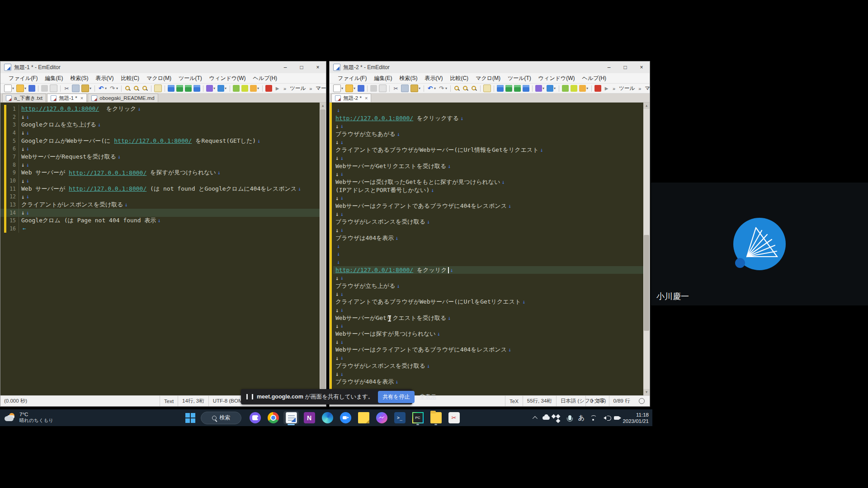 Image resolution: width=868 pixels, height=488 pixels. Describe the element at coordinates (67, 98) in the screenshot. I see `document-tab: 無題-1 *×` at that location.